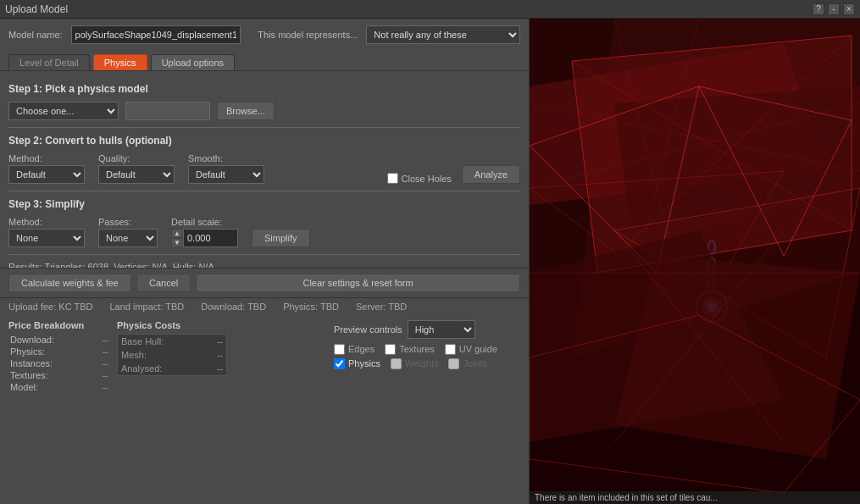 The height and width of the screenshot is (504, 860). What do you see at coordinates (264, 35) in the screenshot?
I see `model-name-row: Model name: This model represents... Not…` at bounding box center [264, 35].